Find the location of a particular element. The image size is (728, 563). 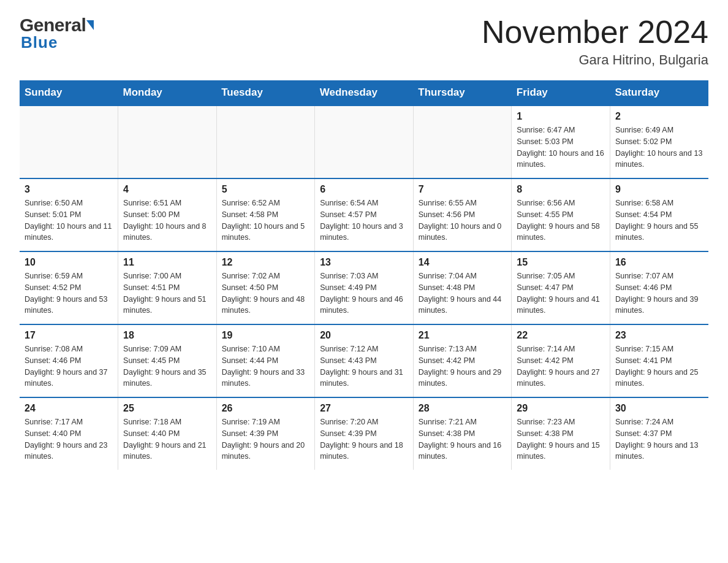

day-number: 4 is located at coordinates (167, 190).